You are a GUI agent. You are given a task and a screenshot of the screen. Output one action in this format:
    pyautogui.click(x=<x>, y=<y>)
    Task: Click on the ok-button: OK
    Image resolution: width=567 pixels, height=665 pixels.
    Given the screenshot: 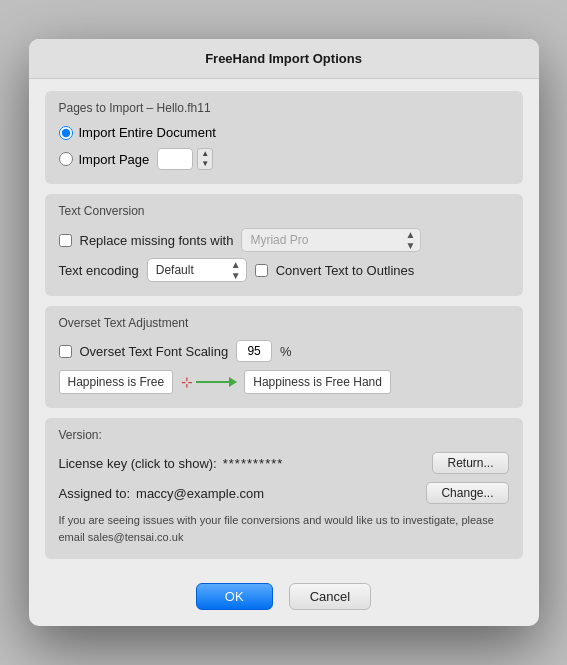 What is the action you would take?
    pyautogui.click(x=234, y=596)
    